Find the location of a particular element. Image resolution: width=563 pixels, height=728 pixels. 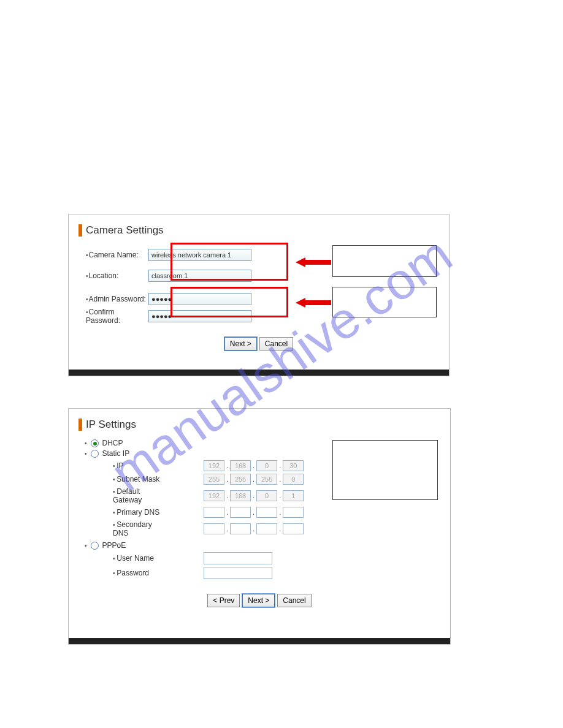

dhcp-label: DHCP is located at coordinates (113, 443).